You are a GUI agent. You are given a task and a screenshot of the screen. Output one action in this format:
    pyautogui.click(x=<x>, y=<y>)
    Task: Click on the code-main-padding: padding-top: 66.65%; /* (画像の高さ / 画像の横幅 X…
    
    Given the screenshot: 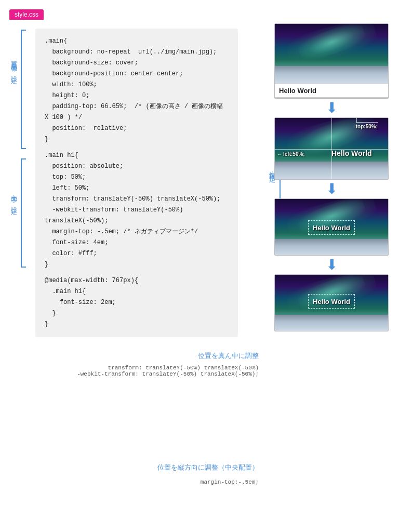 What is the action you would take?
    pyautogui.click(x=137, y=112)
    